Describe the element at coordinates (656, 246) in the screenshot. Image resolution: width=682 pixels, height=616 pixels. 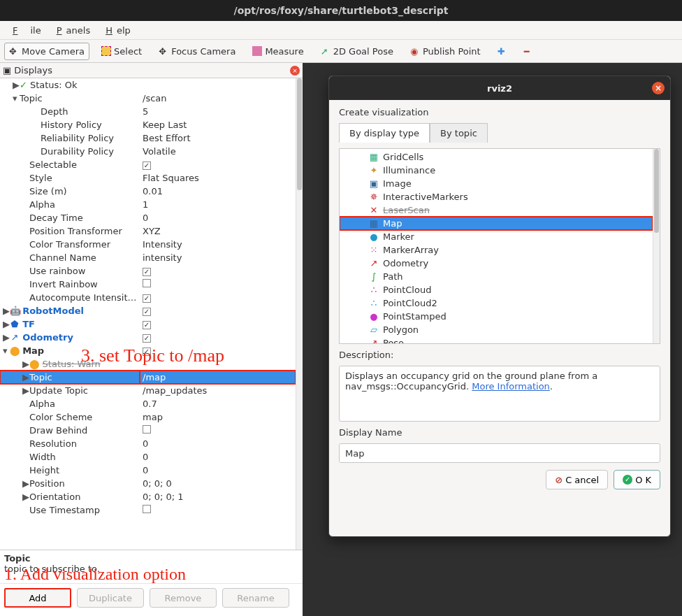
I see `type-scrollbar` at that location.